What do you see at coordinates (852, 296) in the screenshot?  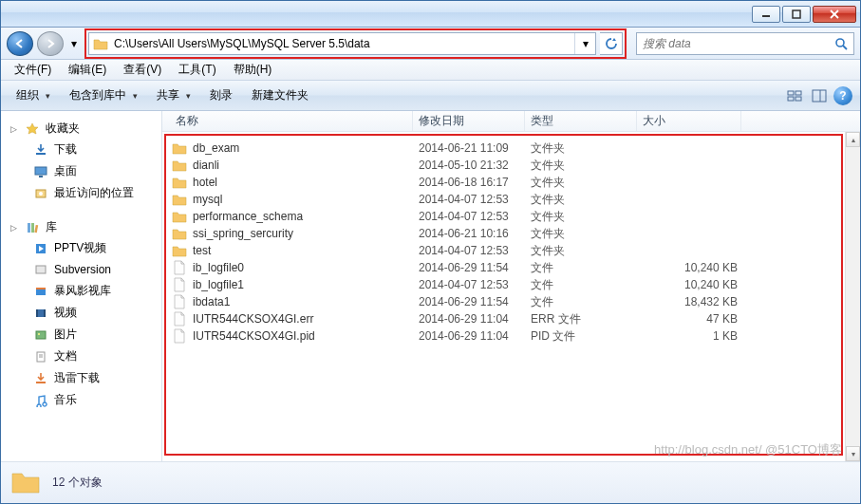 I see `scrollbar: ▴ ▾` at bounding box center [852, 296].